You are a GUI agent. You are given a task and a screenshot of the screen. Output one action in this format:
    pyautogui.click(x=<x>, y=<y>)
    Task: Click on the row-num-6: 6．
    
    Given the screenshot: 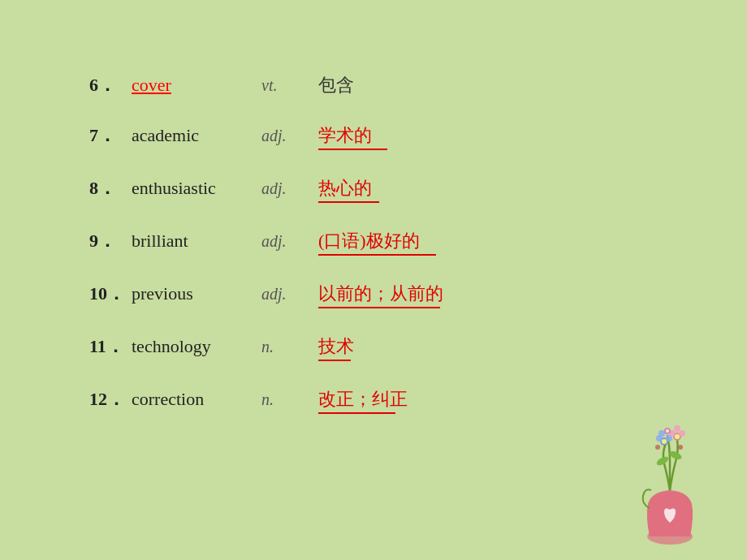 What is the action you would take?
    pyautogui.click(x=110, y=85)
    